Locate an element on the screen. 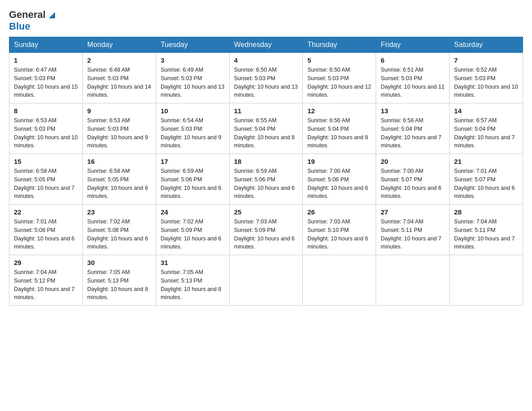  day-number: 1 is located at coordinates (46, 60).